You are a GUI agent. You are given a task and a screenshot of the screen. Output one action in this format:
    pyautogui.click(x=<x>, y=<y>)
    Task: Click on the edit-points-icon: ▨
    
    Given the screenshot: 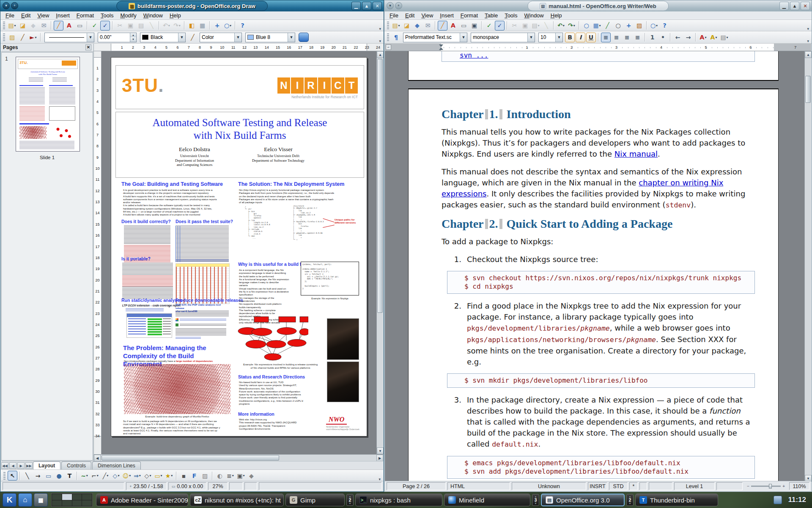 What is the action you would take?
    pyautogui.click(x=12, y=37)
    